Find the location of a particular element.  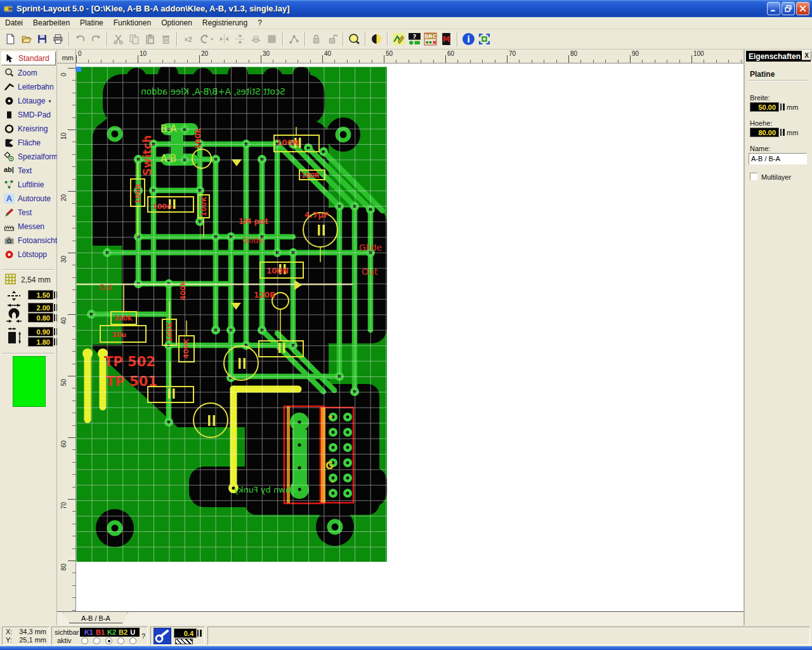

layer-toggle-bar: K1 B1 K2 B2 U is located at coordinates (110, 632).